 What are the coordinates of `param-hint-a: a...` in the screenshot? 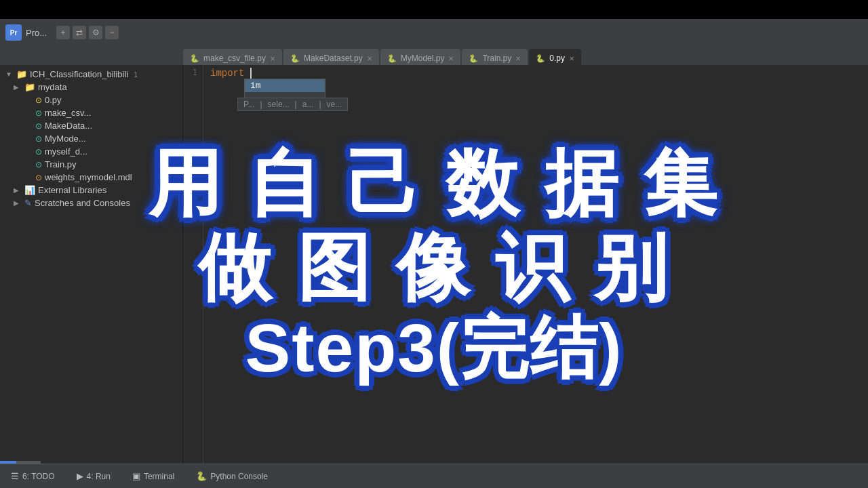 It's located at (308, 104).